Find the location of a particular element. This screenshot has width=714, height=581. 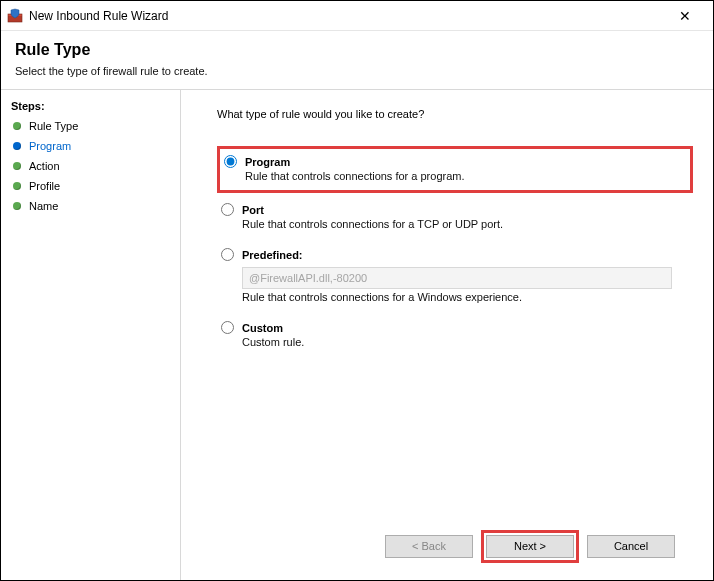

question-text: What type of rule would you like to crea… is located at coordinates (455, 114).